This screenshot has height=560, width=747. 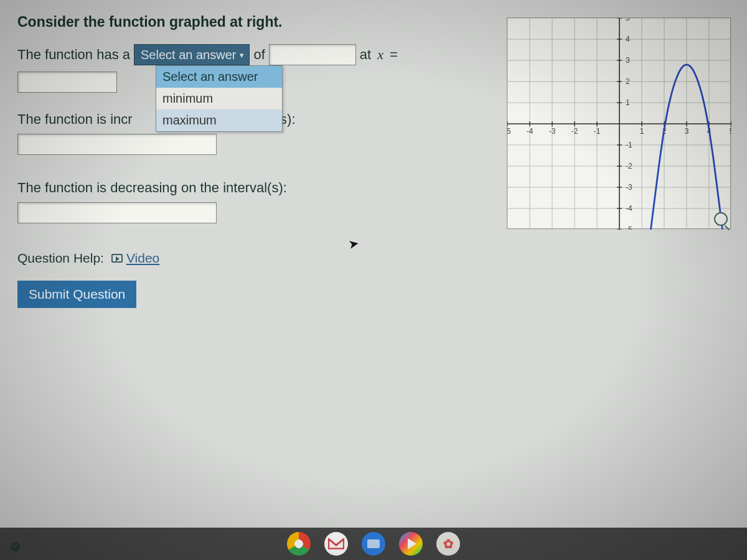 I want to click on line2-prefix: The function is incr, so click(x=75, y=119).